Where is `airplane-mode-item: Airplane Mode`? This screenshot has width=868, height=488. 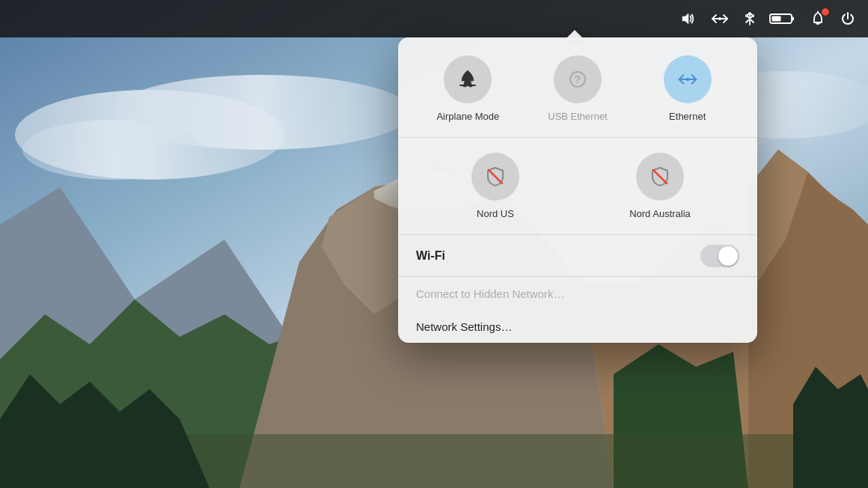
airplane-mode-item: Airplane Mode is located at coordinates (468, 88).